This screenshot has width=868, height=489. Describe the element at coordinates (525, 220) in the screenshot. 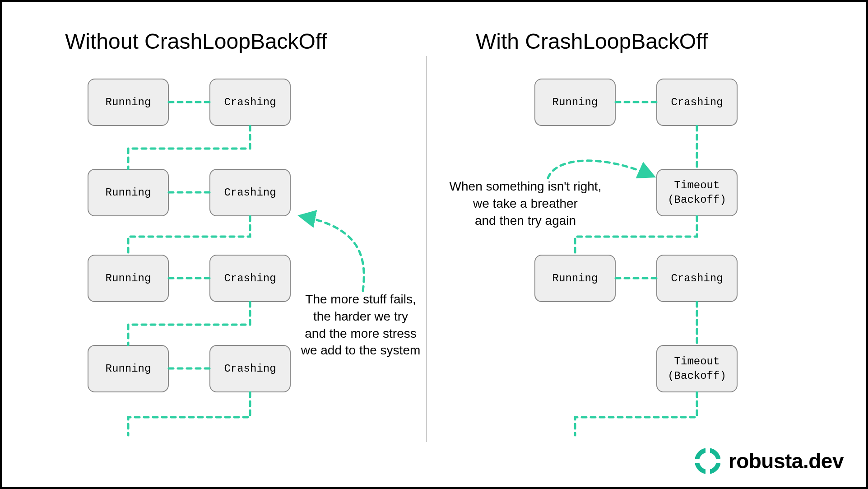

I see `annotation-line: and then try again` at that location.